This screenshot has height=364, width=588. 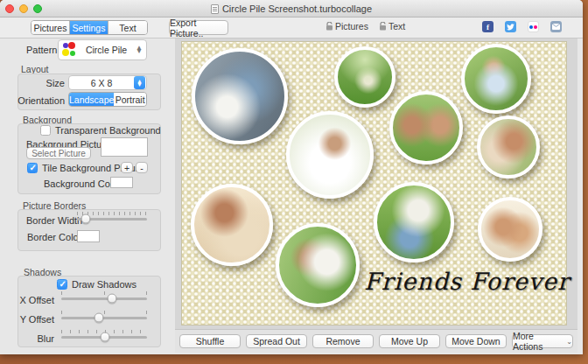 What do you see at coordinates (89, 28) in the screenshot?
I see `mode-tabs: Pictures Settings Text` at bounding box center [89, 28].